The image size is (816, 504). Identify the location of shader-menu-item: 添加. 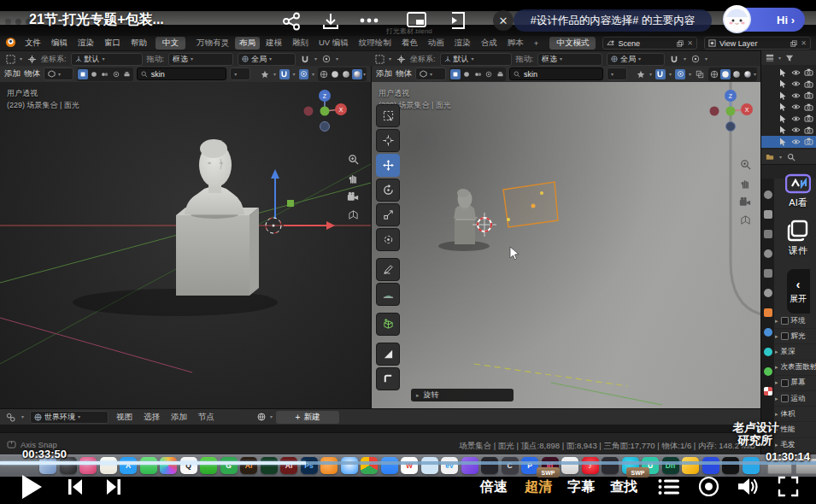
(179, 417).